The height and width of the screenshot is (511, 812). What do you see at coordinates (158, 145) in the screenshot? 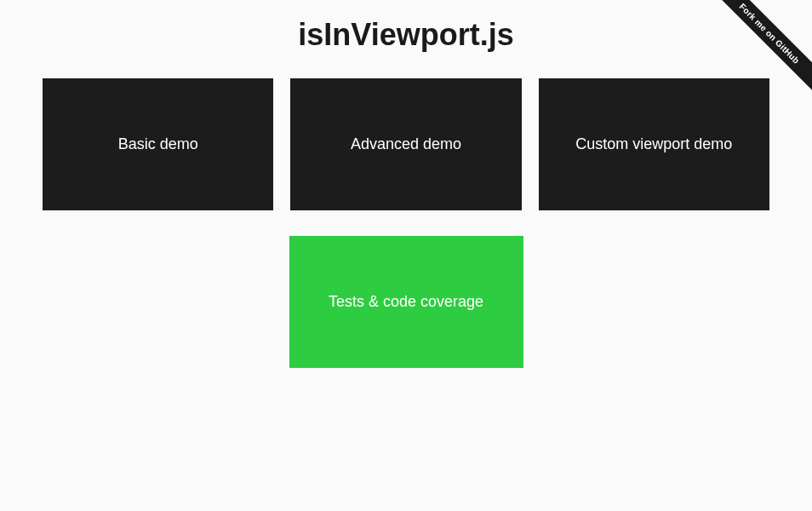
I see `basic-demo-label: Basic demo` at bounding box center [158, 145].